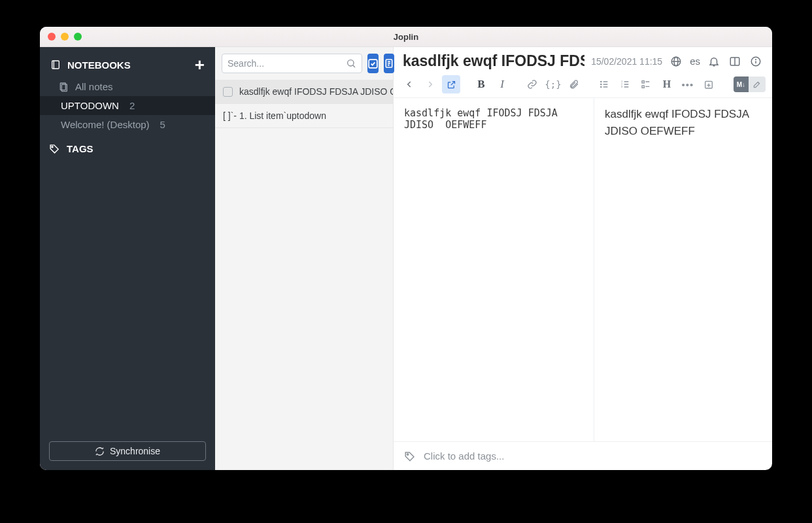 The width and height of the screenshot is (812, 523). What do you see at coordinates (430, 84) in the screenshot?
I see `chevron-right-icon` at bounding box center [430, 84].